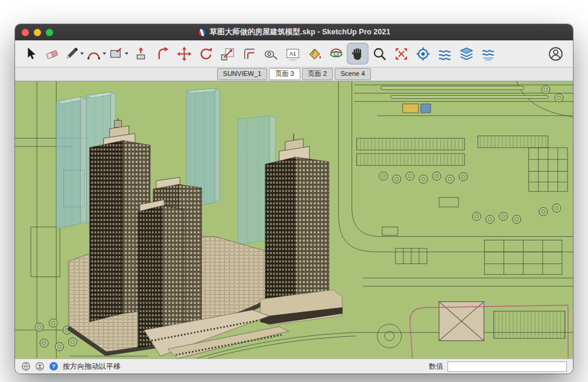 This screenshot has height=382, width=588. What do you see at coordinates (285, 74) in the screenshot?
I see `tab-page-3: 页面 3` at bounding box center [285, 74].